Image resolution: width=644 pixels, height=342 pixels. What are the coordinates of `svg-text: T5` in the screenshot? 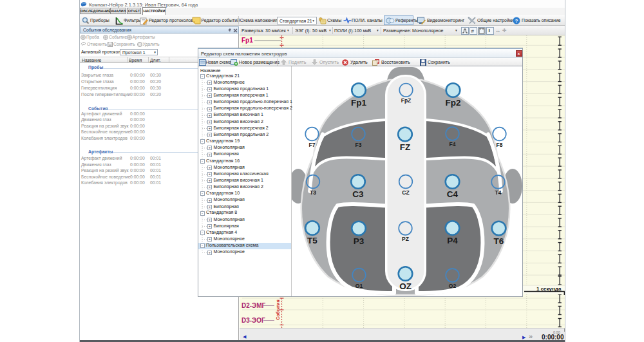 It's located at (312, 241).